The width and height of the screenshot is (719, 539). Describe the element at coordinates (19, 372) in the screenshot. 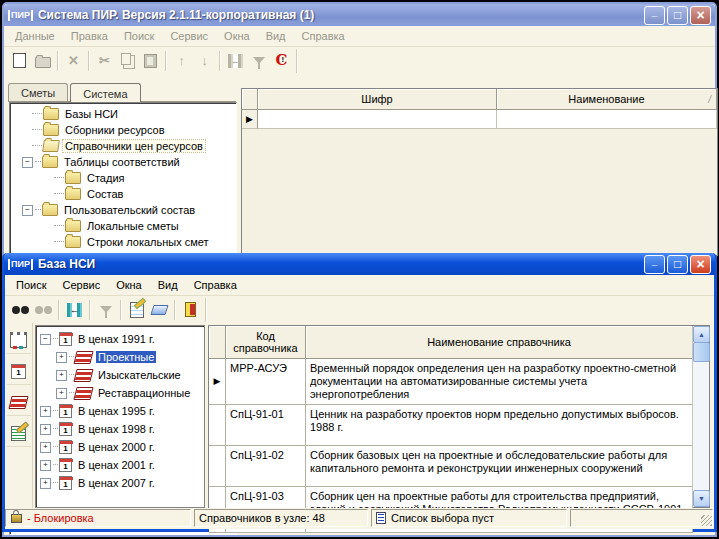

I see `calendar-side-button` at that location.